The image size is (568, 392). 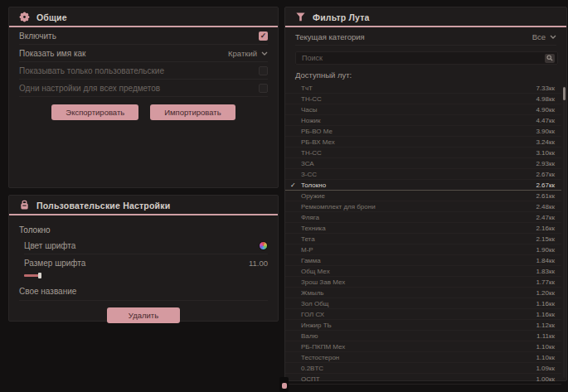 What do you see at coordinates (312, 58) in the screenshot?
I see `search-input: Поиск` at bounding box center [312, 58].